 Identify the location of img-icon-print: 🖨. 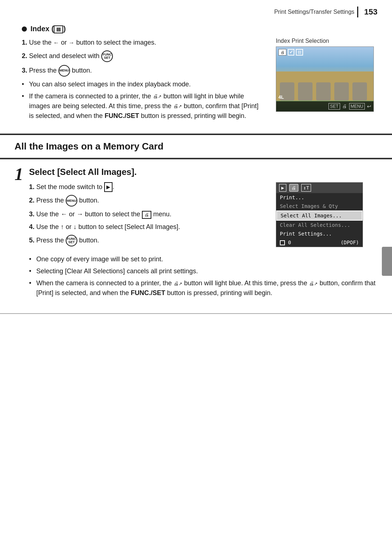
(282, 52).